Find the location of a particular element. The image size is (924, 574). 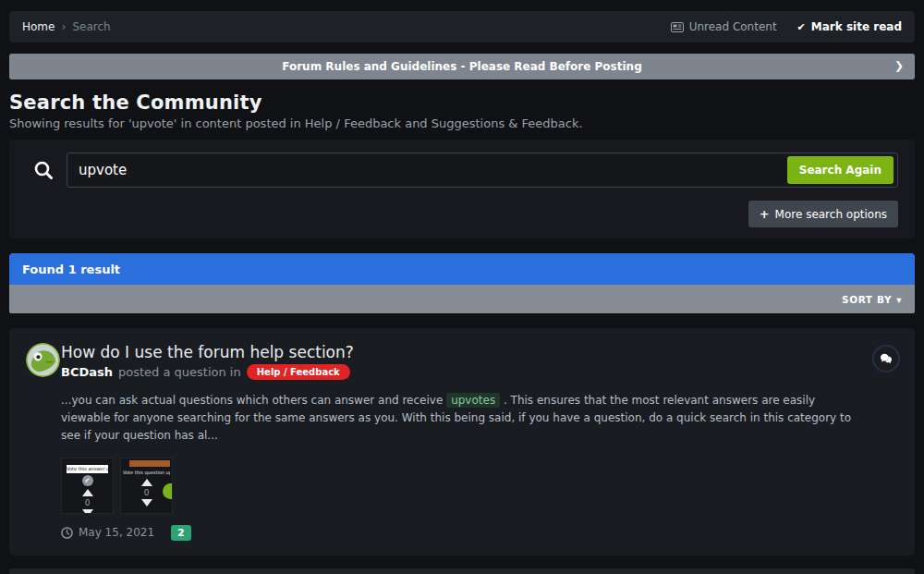

search-row: Search Again is located at coordinates (462, 170).